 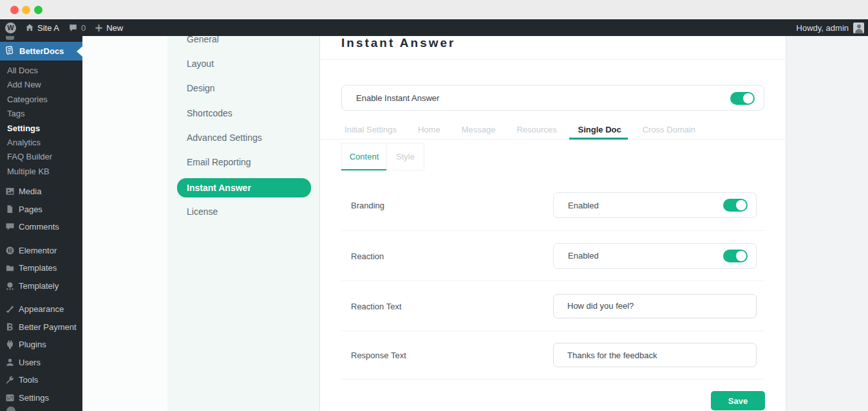 What do you see at coordinates (735, 256) in the screenshot?
I see `reaction-toggle` at bounding box center [735, 256].